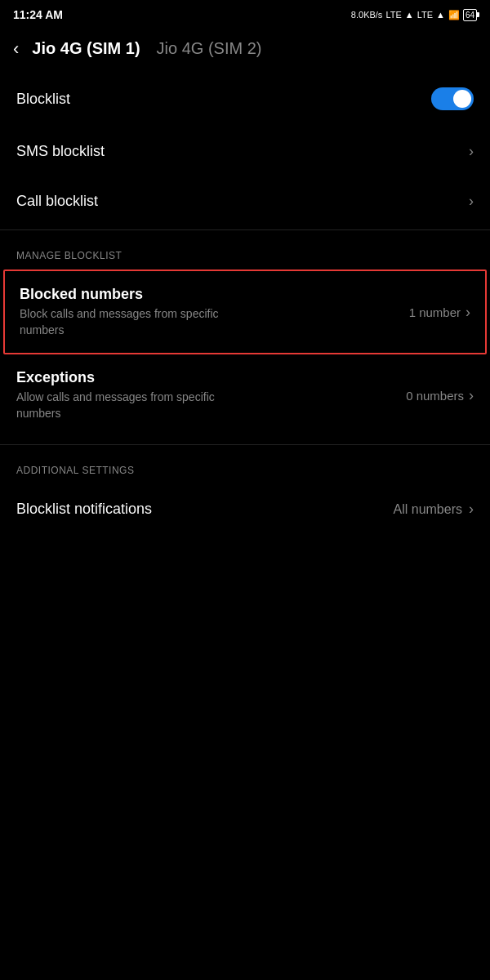 The width and height of the screenshot is (490, 980). Describe the element at coordinates (471, 395) in the screenshot. I see `exceptions-chevron: ›` at that location.